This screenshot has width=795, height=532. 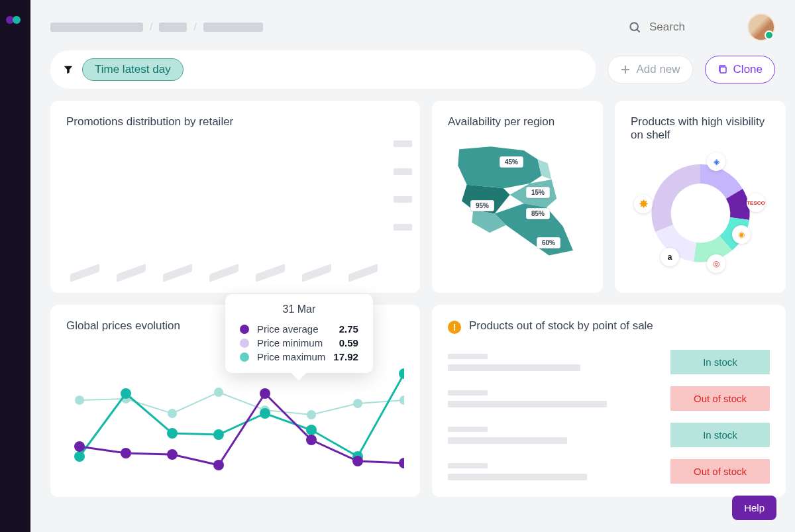 I want to click on breadcrumb: / /, so click(x=156, y=27).